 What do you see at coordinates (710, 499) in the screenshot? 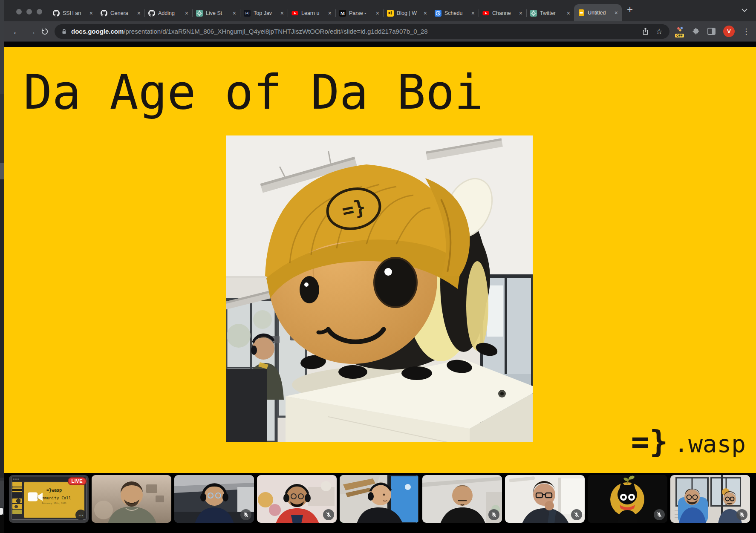
I see `participant-video-pair` at bounding box center [710, 499].